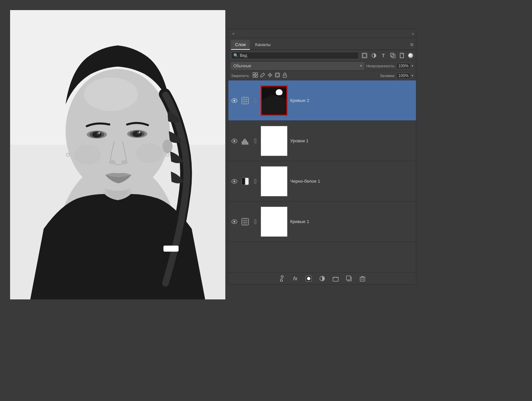 The width and height of the screenshot is (532, 401). What do you see at coordinates (393, 56) in the screenshot?
I see `filter-crop-icon` at bounding box center [393, 56].